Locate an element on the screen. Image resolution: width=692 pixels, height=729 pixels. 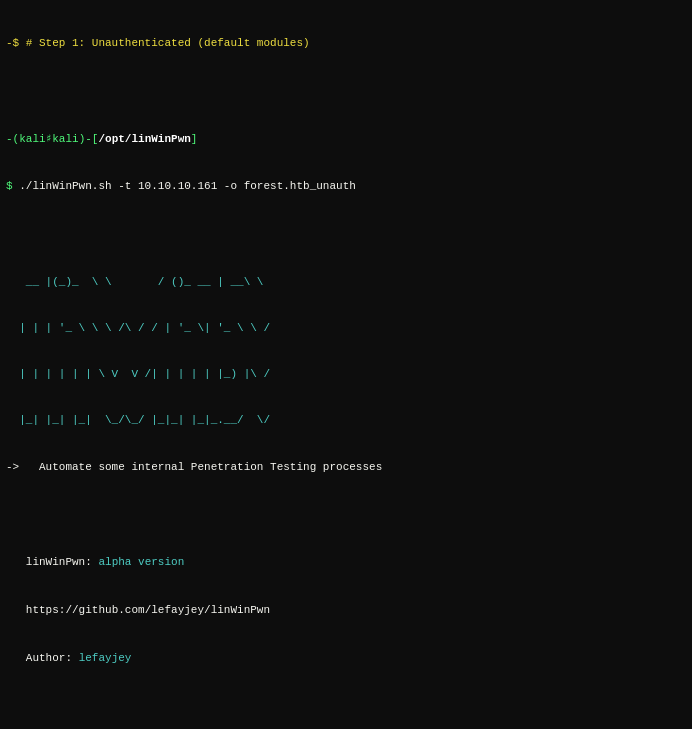
command-line: $ ./linWinPwn.sh -t 10.10.10.161 -o fore… is located at coordinates (346, 187).